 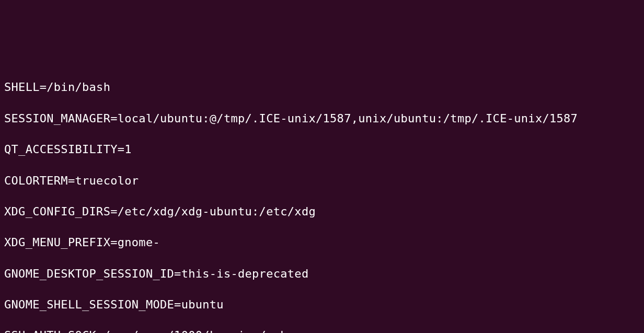 I want to click on env-line: COLORTERM=truecolor, so click(x=322, y=181).